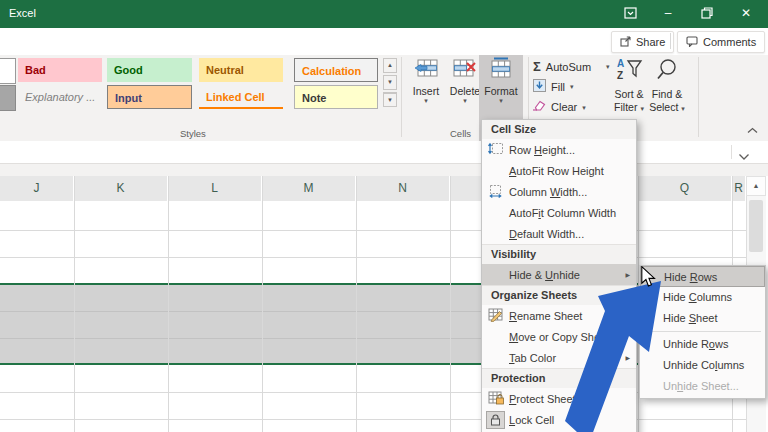 This screenshot has height=432, width=768. What do you see at coordinates (496, 150) in the screenshot?
I see `row-height-icon` at bounding box center [496, 150].